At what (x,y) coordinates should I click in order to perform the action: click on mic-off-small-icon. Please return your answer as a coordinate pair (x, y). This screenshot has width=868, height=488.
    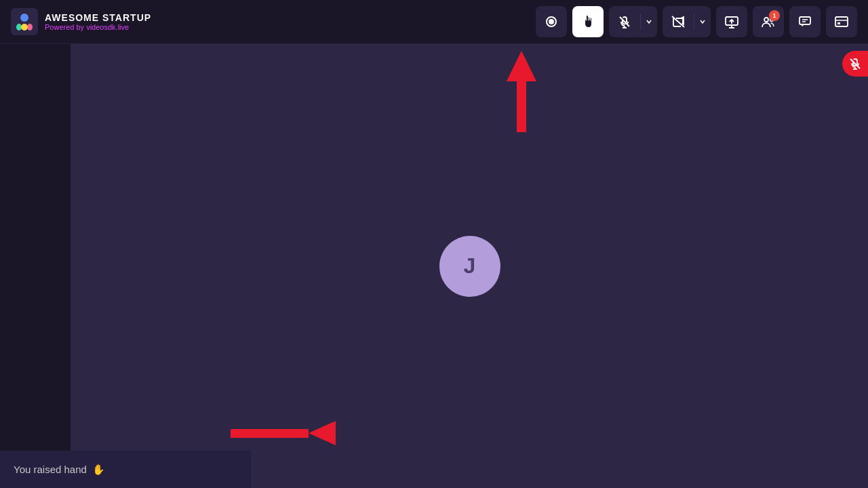
    Looking at the image, I should click on (855, 64).